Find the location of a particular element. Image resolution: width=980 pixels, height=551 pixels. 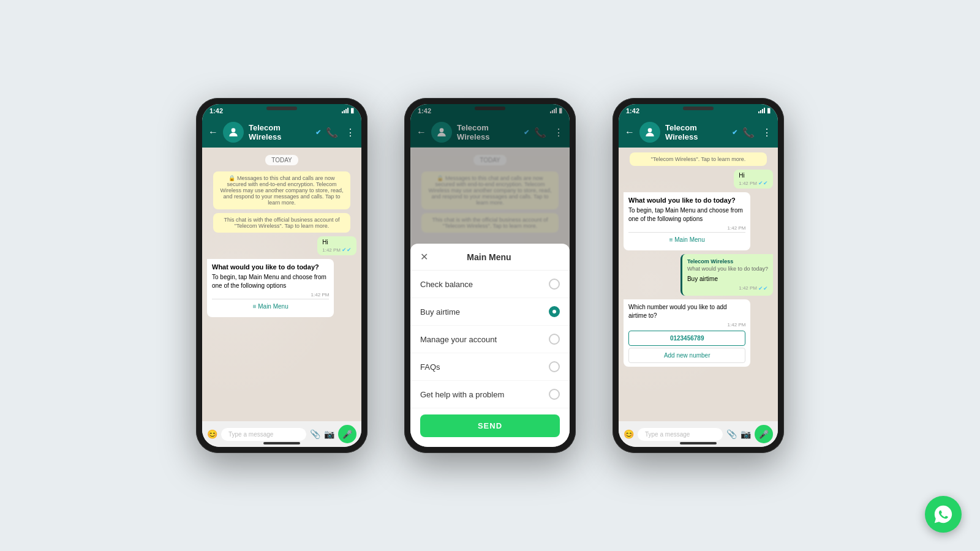

wa-header-3: ← Telecom Wireless ✔ 📞 ⋮ is located at coordinates (698, 132).